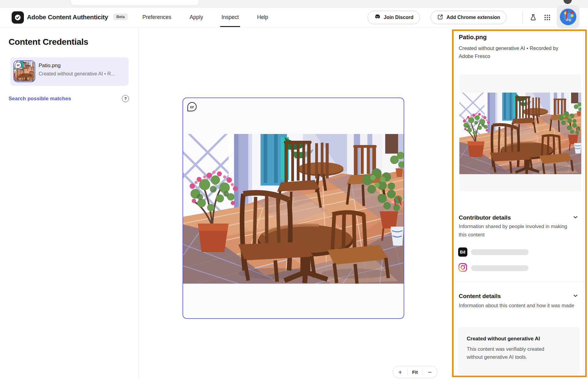  What do you see at coordinates (516, 52) in the screenshot?
I see `panel-file-subtitle: Created without generative AI • Recorded…` at bounding box center [516, 52].